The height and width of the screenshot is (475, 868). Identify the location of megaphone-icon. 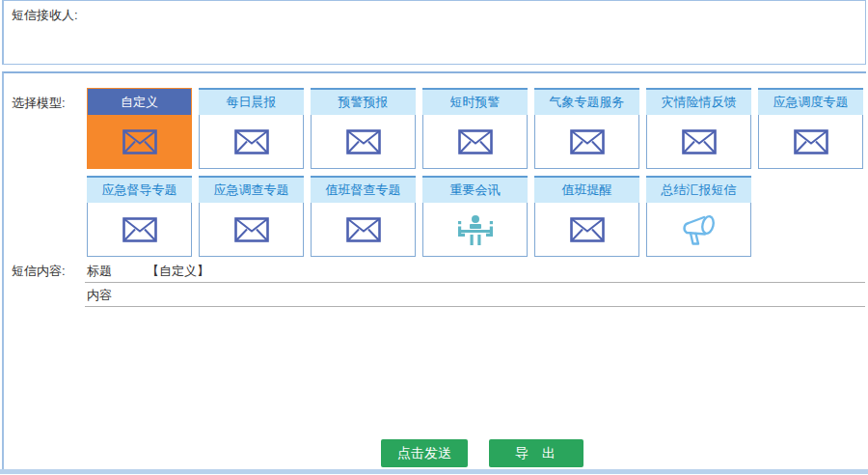
(698, 230).